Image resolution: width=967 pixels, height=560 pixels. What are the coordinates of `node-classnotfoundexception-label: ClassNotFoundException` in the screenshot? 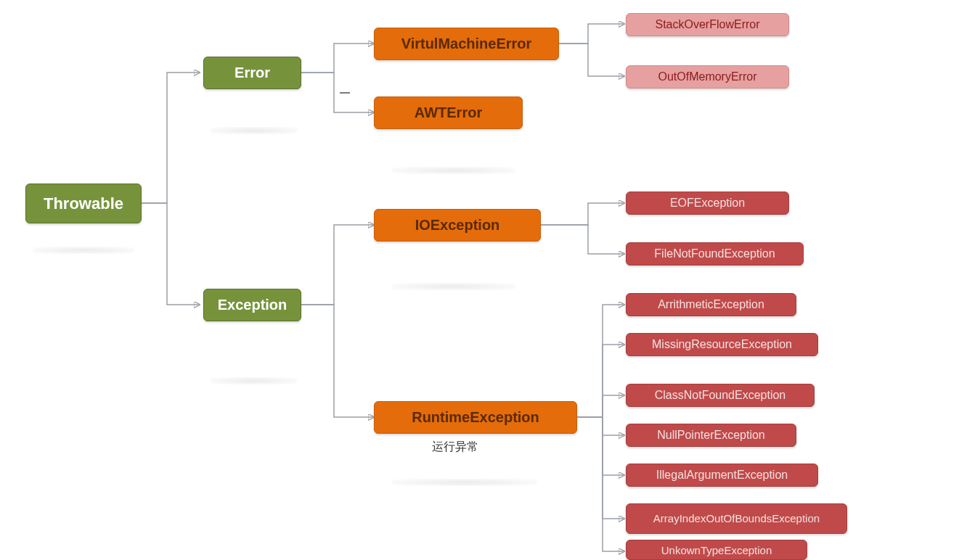 It's located at (720, 395).